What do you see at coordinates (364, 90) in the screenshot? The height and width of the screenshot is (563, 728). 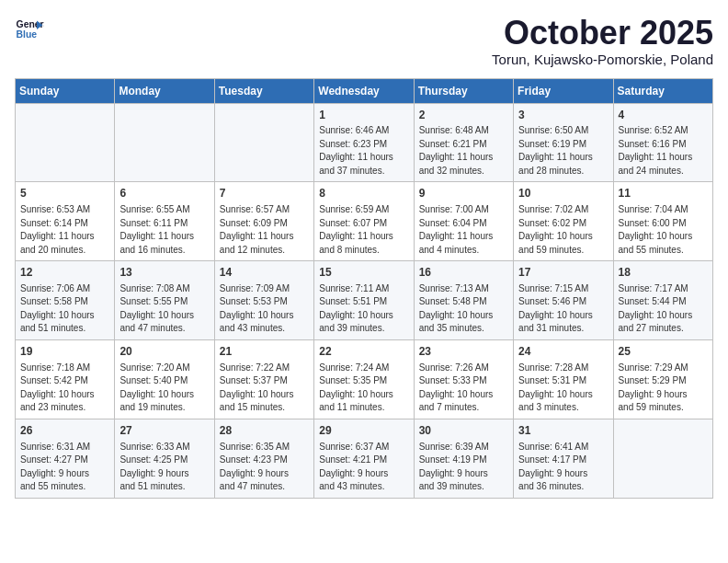 I see `header-wednesday: Wednesday` at bounding box center [364, 90].